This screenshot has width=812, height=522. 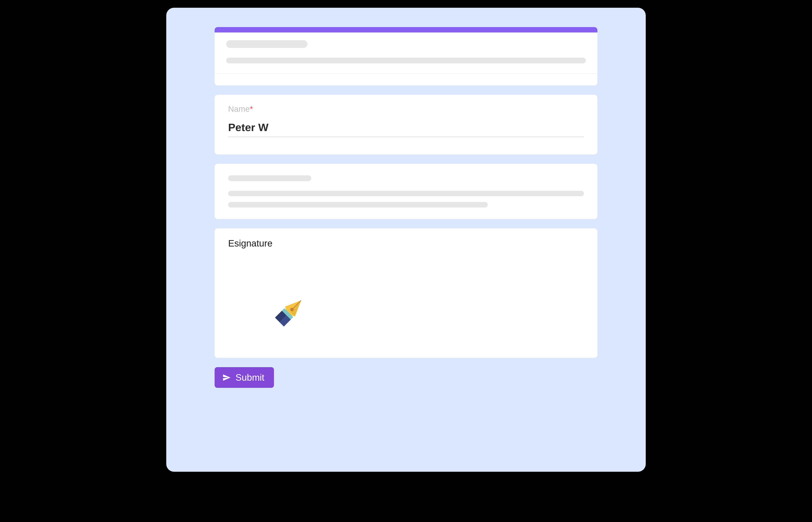 I want to click on skeleton-description-placeholder, so click(x=406, y=60).